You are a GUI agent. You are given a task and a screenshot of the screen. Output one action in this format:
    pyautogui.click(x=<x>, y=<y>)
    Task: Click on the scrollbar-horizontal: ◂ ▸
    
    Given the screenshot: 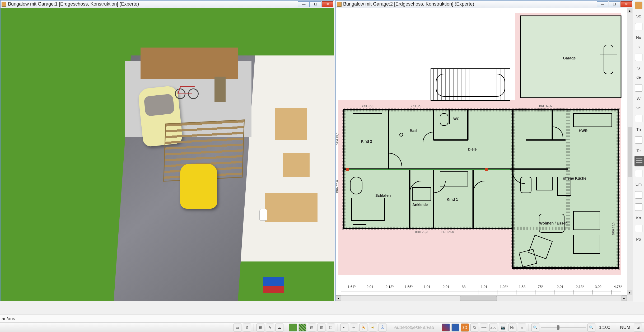 What is the action you would take?
    pyautogui.click(x=481, y=298)
    